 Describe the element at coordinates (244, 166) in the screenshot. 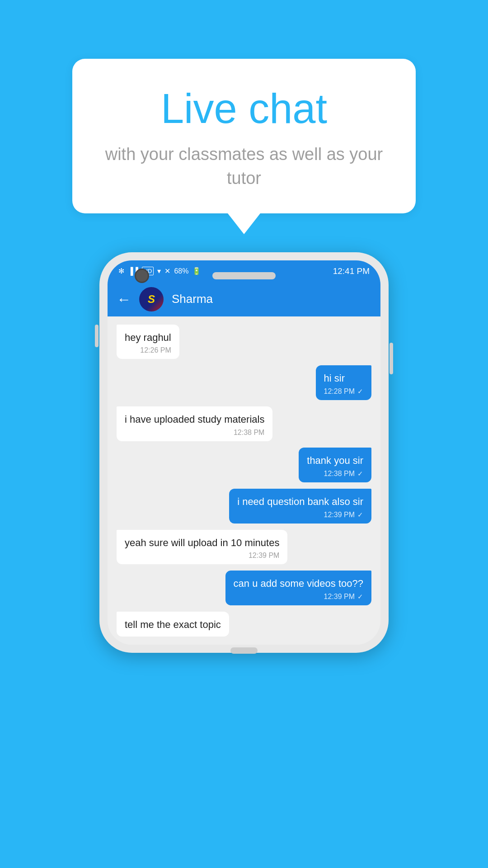

I see `promo-subtitle: with your classmates as well as your tut…` at that location.